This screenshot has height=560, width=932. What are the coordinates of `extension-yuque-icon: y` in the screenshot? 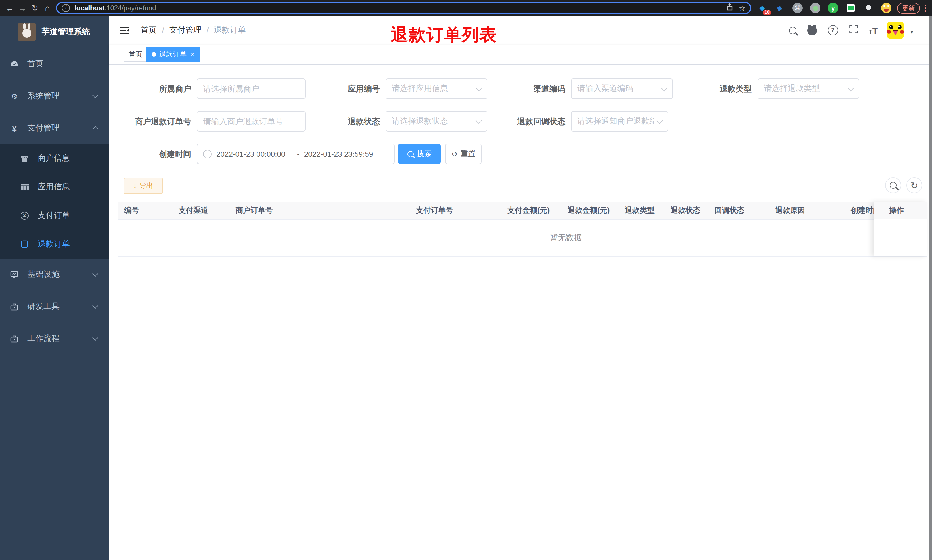 It's located at (833, 8).